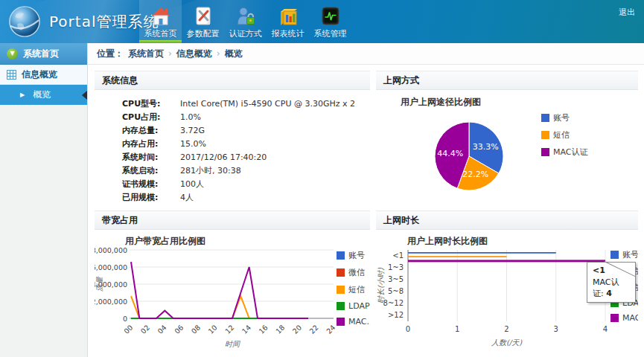 The width and height of the screenshot is (644, 357). Describe the element at coordinates (39, 74) in the screenshot. I see `sidebar-item-label: 信息概览` at that location.